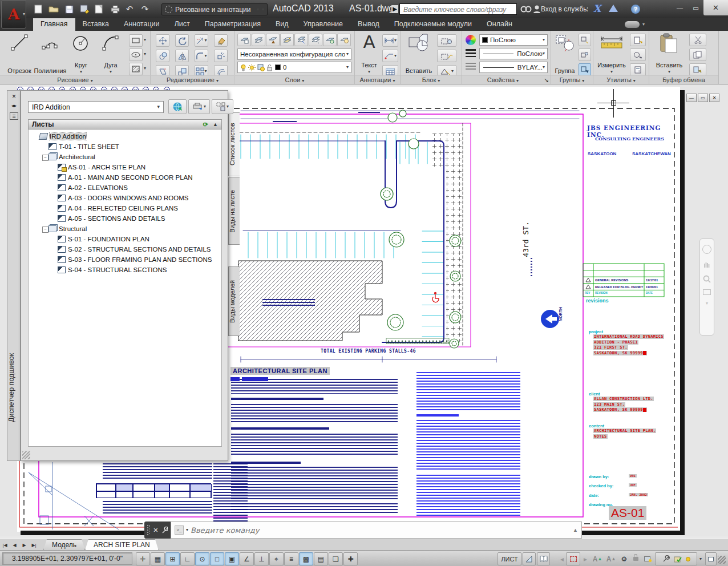 This screenshot has width=728, height=566. Describe the element at coordinates (632, 25) in the screenshot. I see `ribbon-minimize-button` at that location.